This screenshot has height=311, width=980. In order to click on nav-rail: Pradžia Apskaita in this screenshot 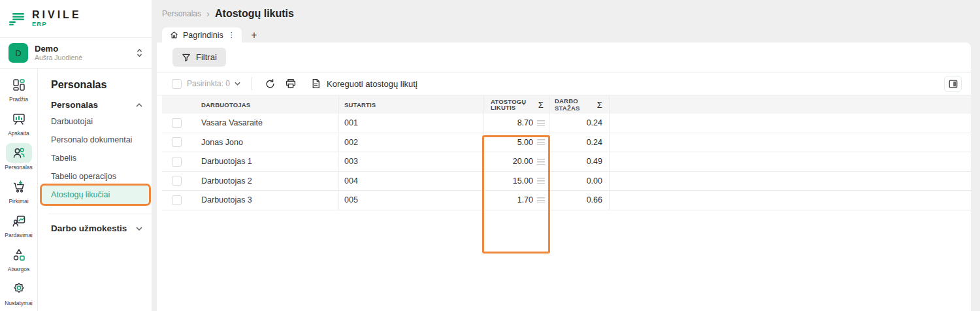, I will do `click(19, 189)`.